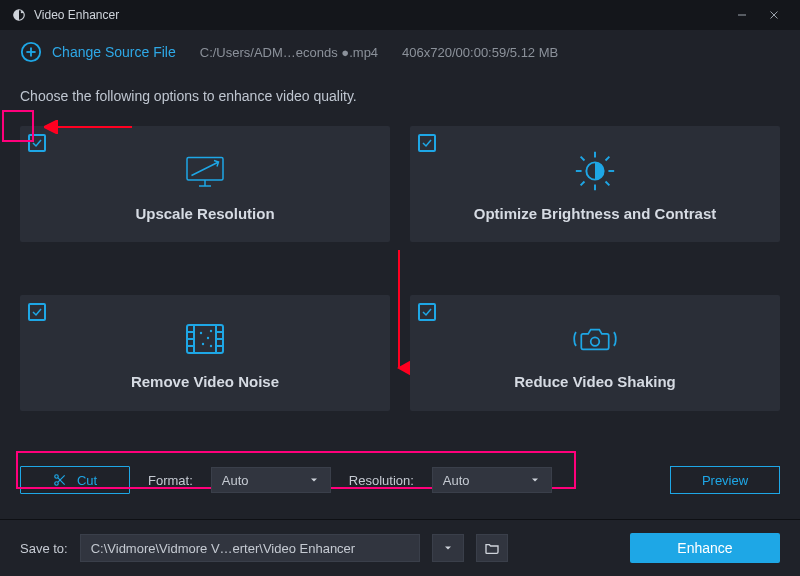 The width and height of the screenshot is (800, 576). What do you see at coordinates (271, 480) in the screenshot?
I see `format-dropdown: Auto` at bounding box center [271, 480].